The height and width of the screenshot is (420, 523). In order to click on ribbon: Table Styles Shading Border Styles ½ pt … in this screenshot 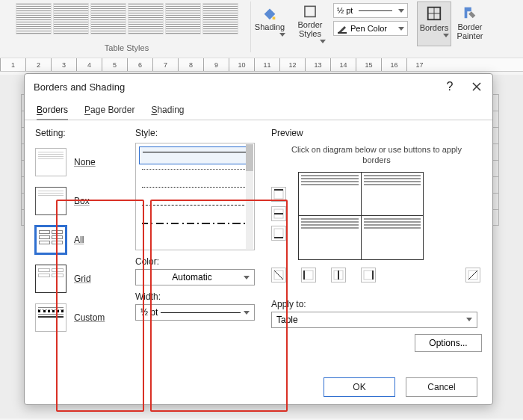, I will do `click(262, 29)`.